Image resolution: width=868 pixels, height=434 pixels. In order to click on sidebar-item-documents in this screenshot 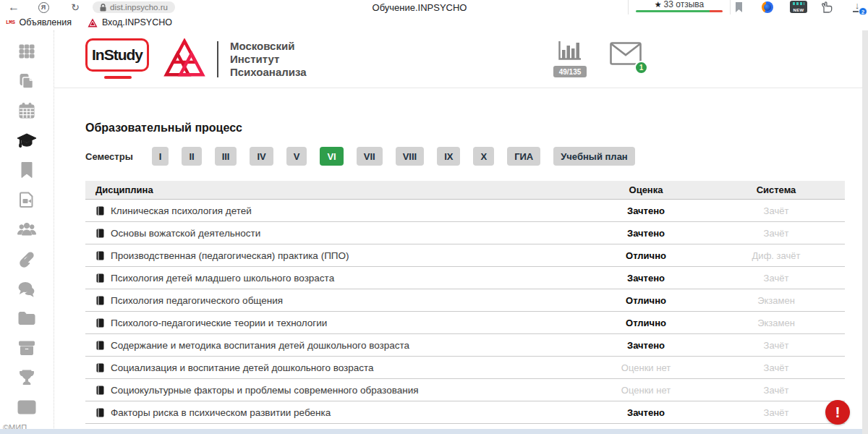, I will do `click(27, 81)`.